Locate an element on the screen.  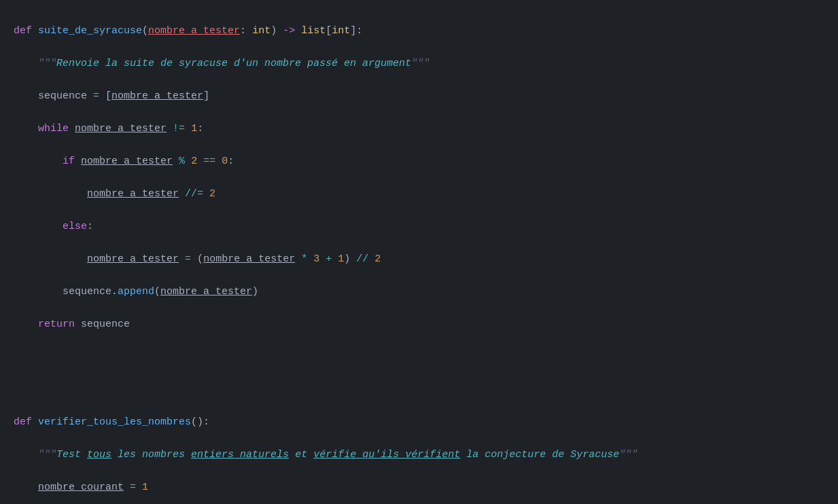
line-2: """Renvoie la suite de syracuse d'un nom… is located at coordinates (419, 64).